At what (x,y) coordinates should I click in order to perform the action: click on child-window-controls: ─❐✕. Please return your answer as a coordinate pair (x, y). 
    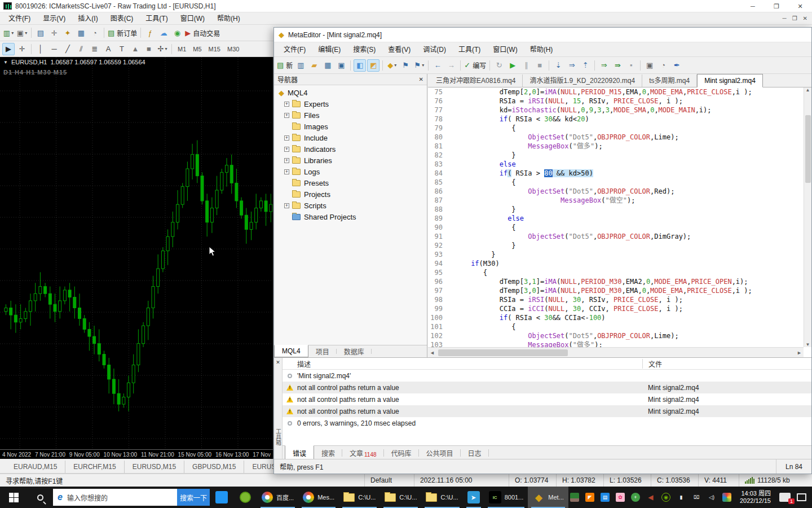
    Looking at the image, I should click on (797, 18).